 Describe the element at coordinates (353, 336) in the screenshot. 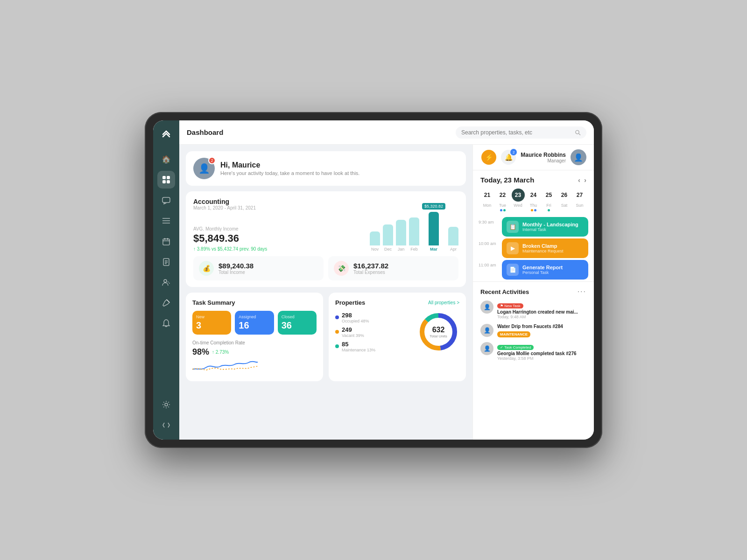

I see `prop-label: Vacant 39%` at that location.